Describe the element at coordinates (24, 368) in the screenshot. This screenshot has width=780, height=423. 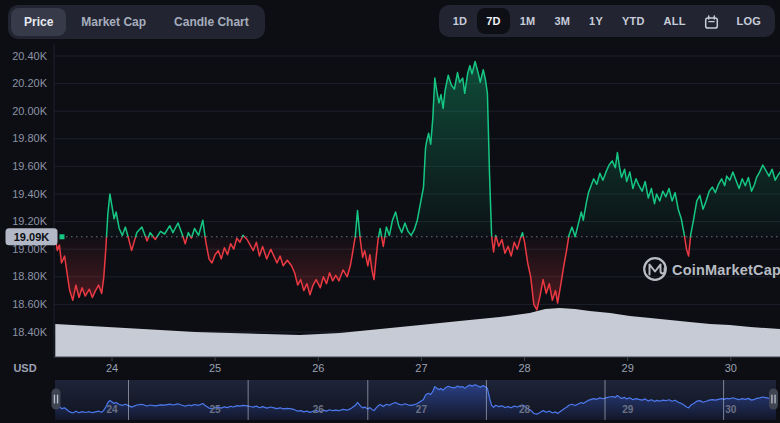
I see `currency-label: USD` at that location.